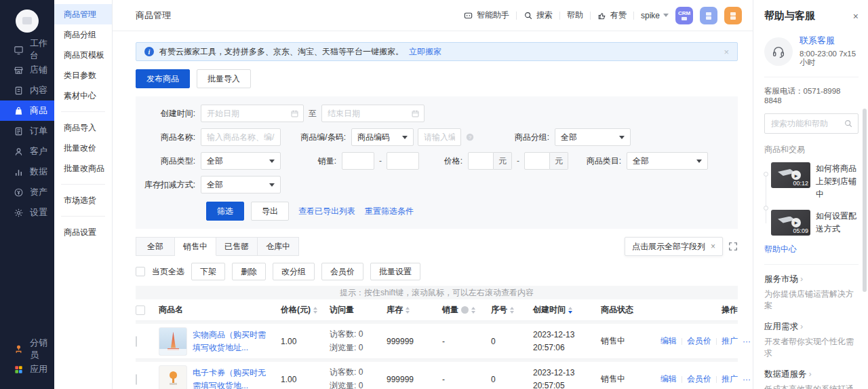 This screenshot has height=389, width=868. Describe the element at coordinates (437, 211) in the screenshot. I see `filter-actions: 筛选 导出 查看已导出列表 重置筛选条件` at that location.